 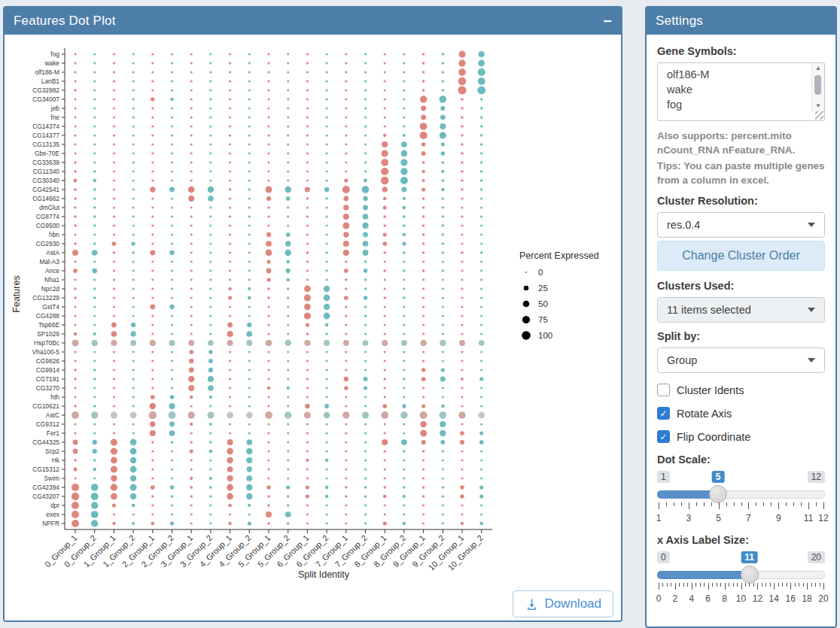 What do you see at coordinates (718, 518) in the screenshot?
I see `slider-tick-label: 5` at bounding box center [718, 518].